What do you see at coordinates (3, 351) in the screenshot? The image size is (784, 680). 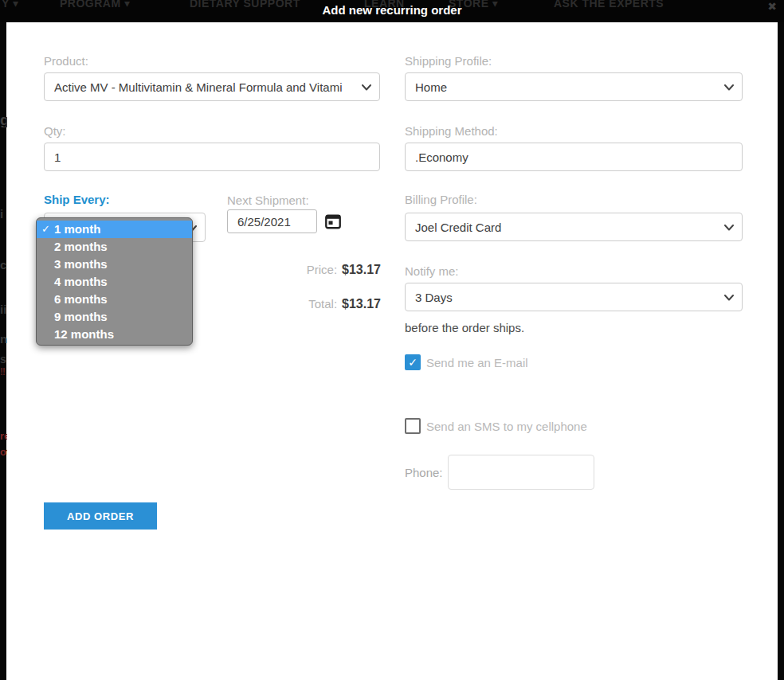 I see `background-edge: g i c ii n s !! re ot` at bounding box center [3, 351].